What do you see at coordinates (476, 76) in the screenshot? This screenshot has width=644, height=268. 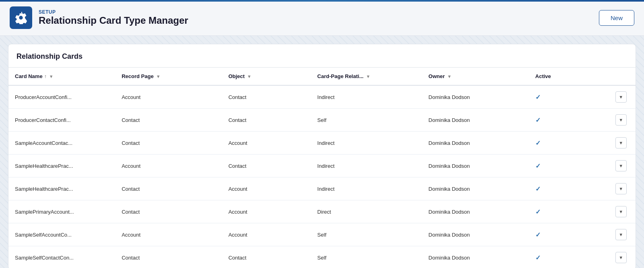 I see `col-header-owner: Owner ▼` at bounding box center [476, 76].